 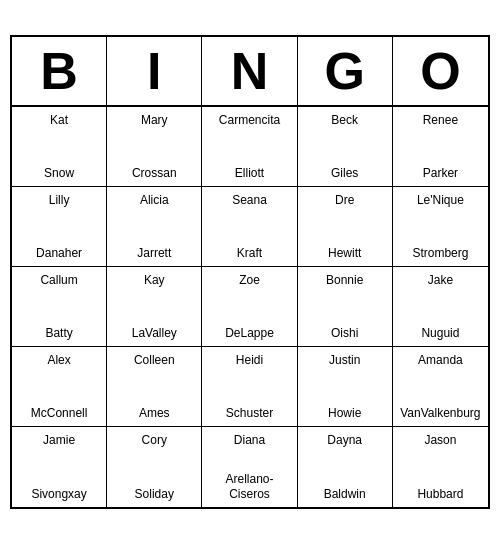 What do you see at coordinates (58, 280) in the screenshot?
I see `cell-first-name: Callum` at bounding box center [58, 280].